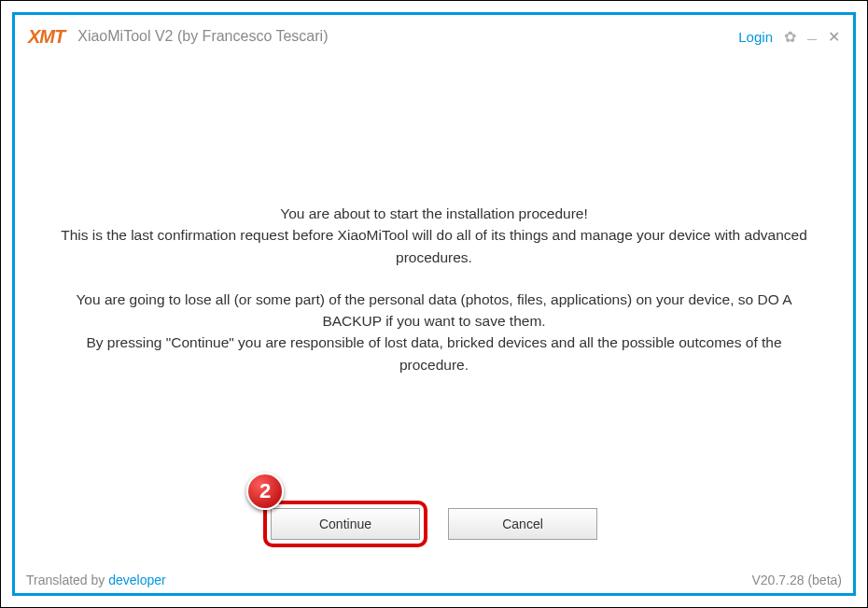 The height and width of the screenshot is (608, 868). What do you see at coordinates (523, 524) in the screenshot?
I see `cancel-button: Cancel` at bounding box center [523, 524].